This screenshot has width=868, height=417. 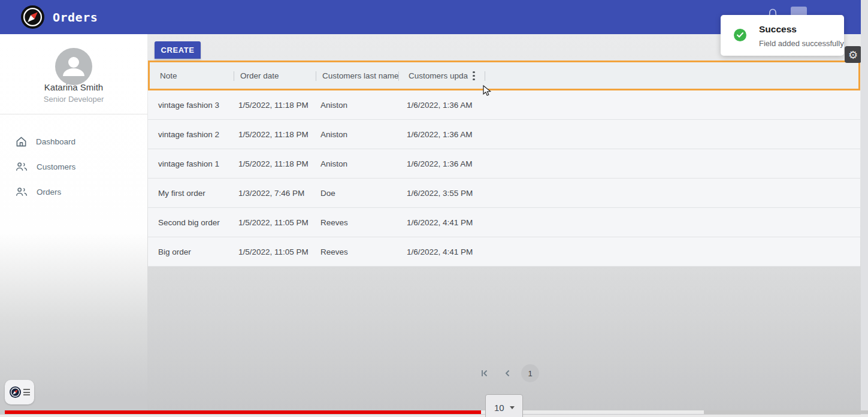 I want to click on pagination: 1, so click(x=507, y=373).